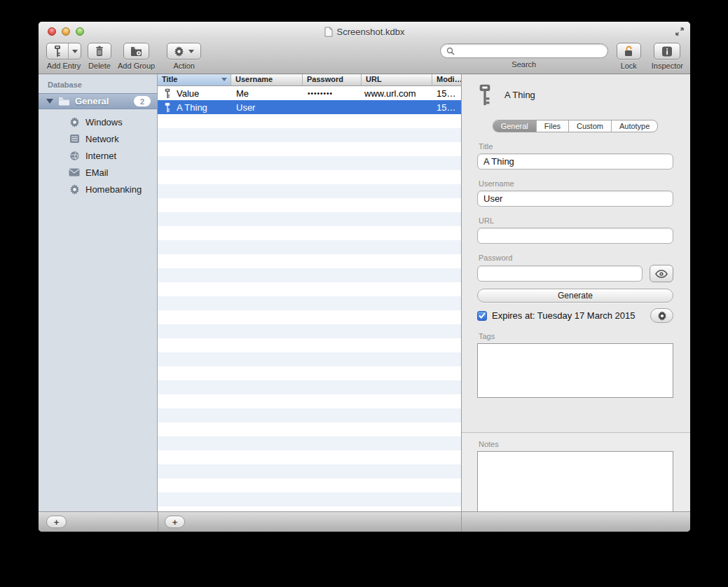 This screenshot has width=728, height=587. Describe the element at coordinates (482, 316) in the screenshot. I see `expires-checkbox` at that location.